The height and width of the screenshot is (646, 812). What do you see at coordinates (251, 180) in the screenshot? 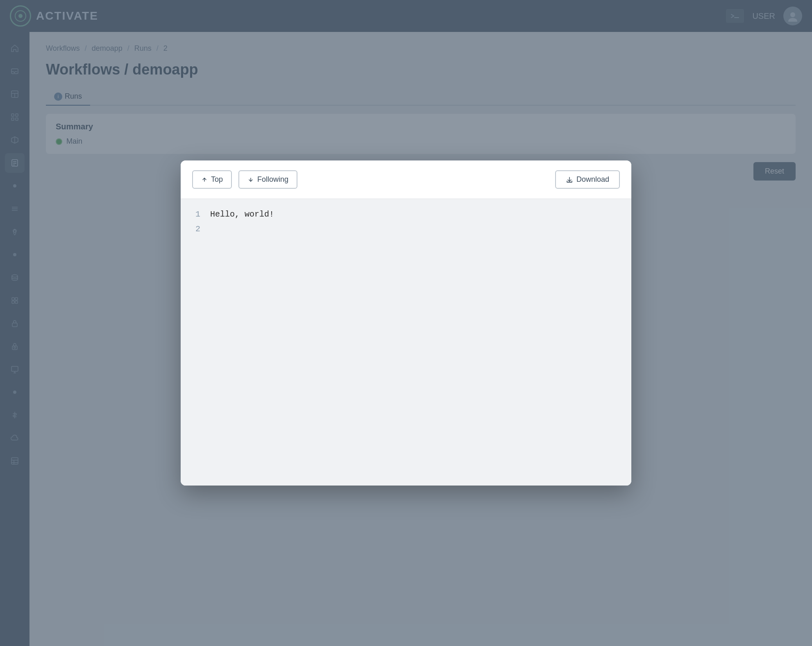
I see `following-arrow-icon` at bounding box center [251, 180].